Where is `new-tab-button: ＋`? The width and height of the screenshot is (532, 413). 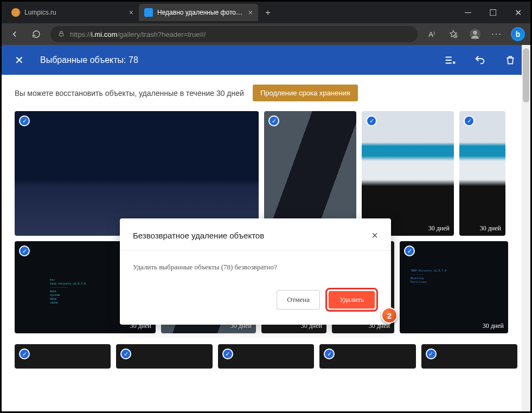 new-tab-button: ＋ is located at coordinates (268, 12).